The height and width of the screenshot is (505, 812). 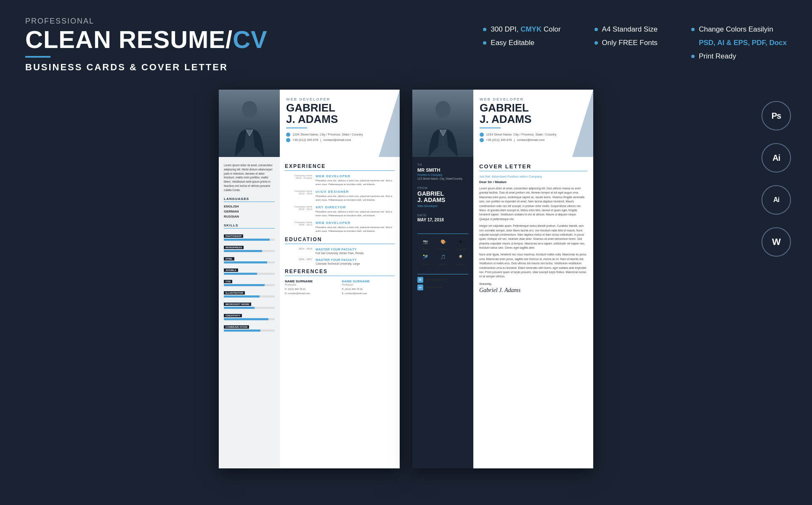 I want to click on to-label: TO, so click(x=443, y=165).